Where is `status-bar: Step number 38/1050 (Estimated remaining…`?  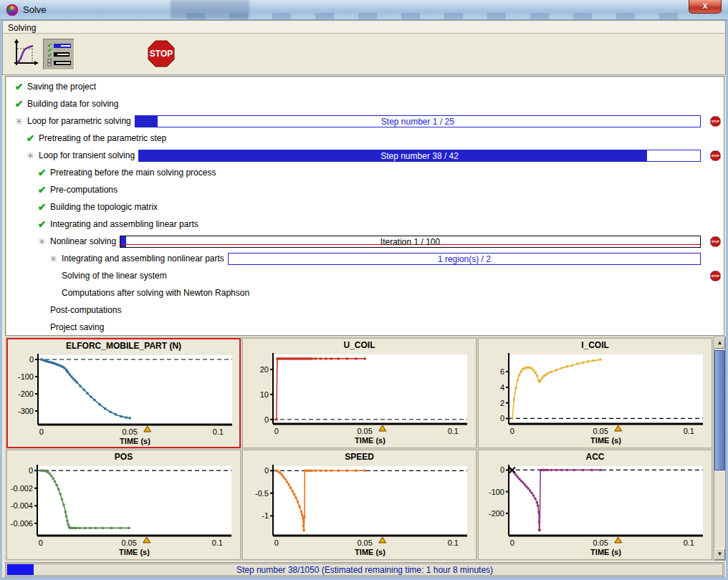
status-bar: Step number 38/1050 (Estimated remaining… is located at coordinates (365, 570).